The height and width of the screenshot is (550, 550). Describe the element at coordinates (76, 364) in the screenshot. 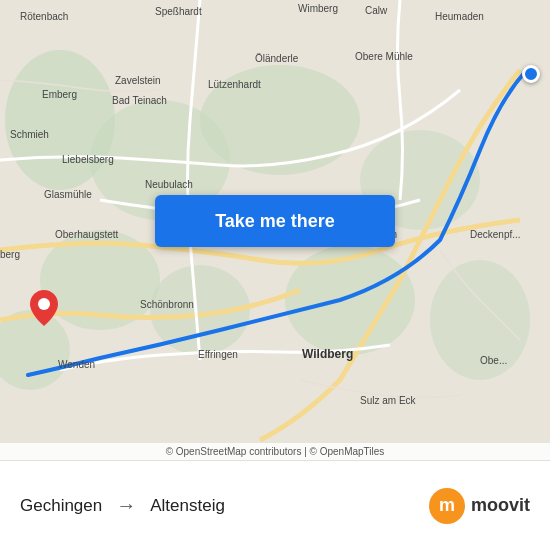

I see `svg-text: Wenden` at that location.